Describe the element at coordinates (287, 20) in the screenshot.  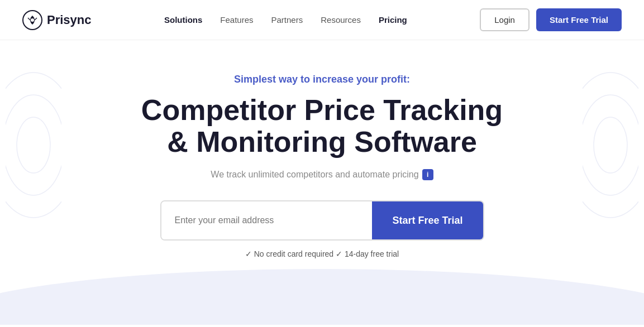
I see `nav-item-partners: Partners` at that location.